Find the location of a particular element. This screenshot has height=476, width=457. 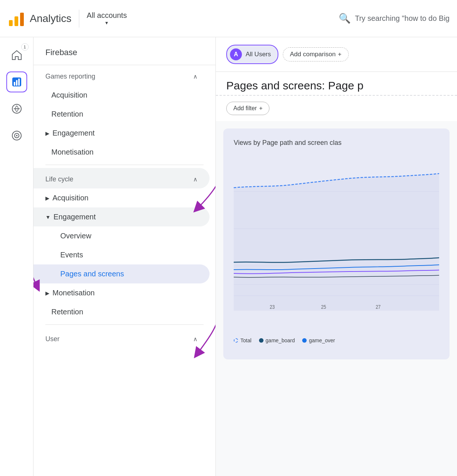

all-users-chip: A All Users is located at coordinates (252, 54).